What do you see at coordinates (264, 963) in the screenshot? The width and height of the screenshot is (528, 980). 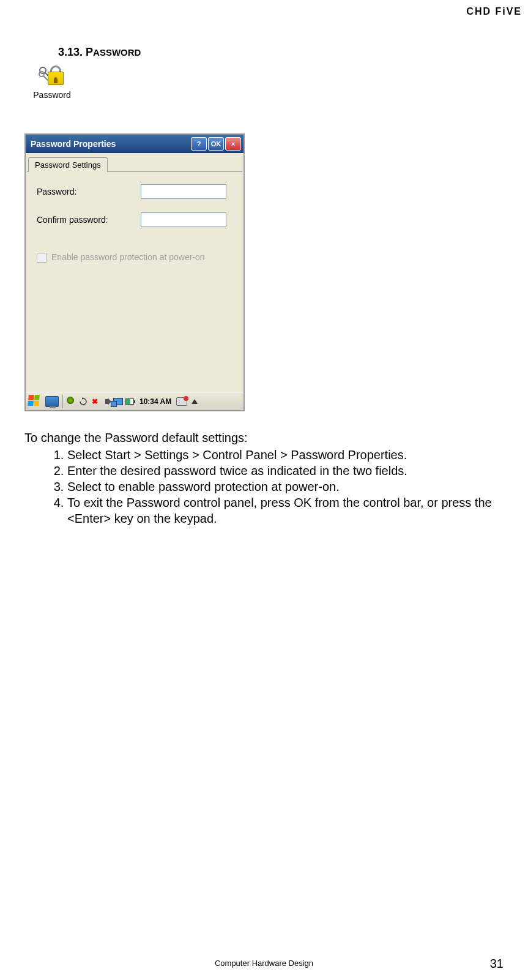 I see `footer-text: Computer Hardware Design` at bounding box center [264, 963].